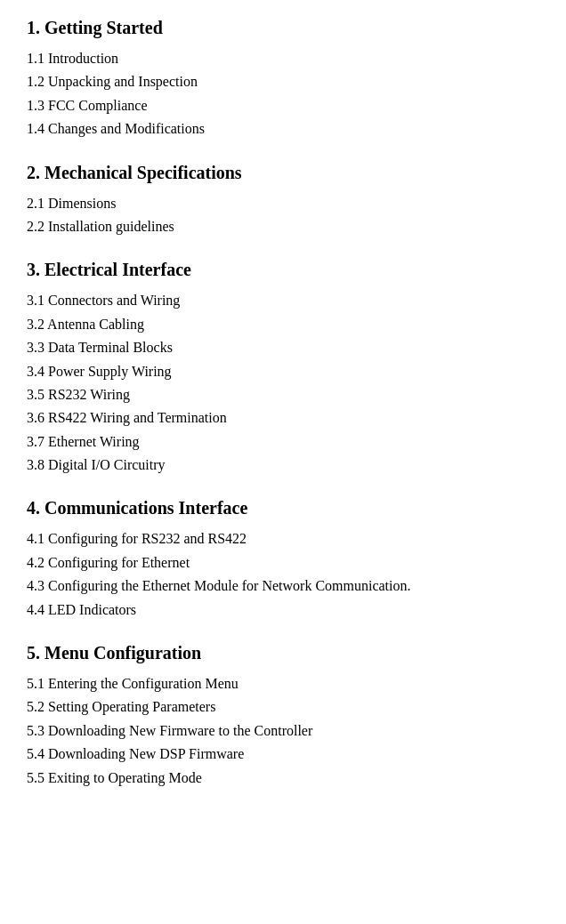  I want to click on toc-item-3-7: 3.7 Ethernet Wiring, so click(283, 442).